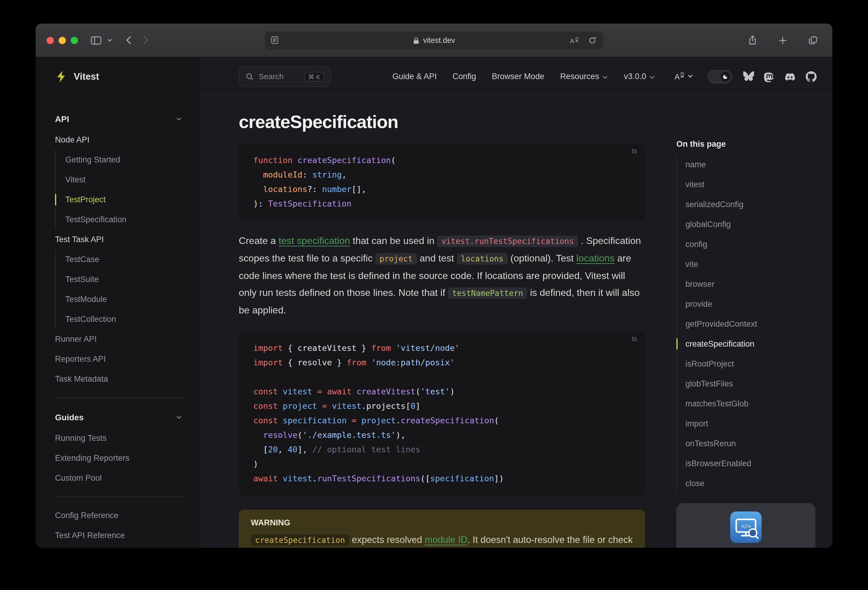 The image size is (868, 590). What do you see at coordinates (434, 40) in the screenshot?
I see `address-bar: vitest.dev A` at bounding box center [434, 40].